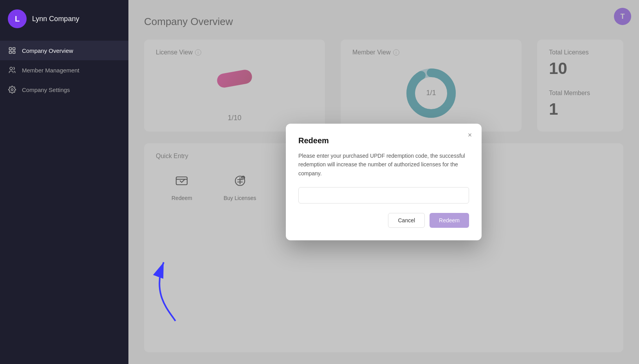  I want to click on sidebar-item-company-overview: Company Overview, so click(64, 50).